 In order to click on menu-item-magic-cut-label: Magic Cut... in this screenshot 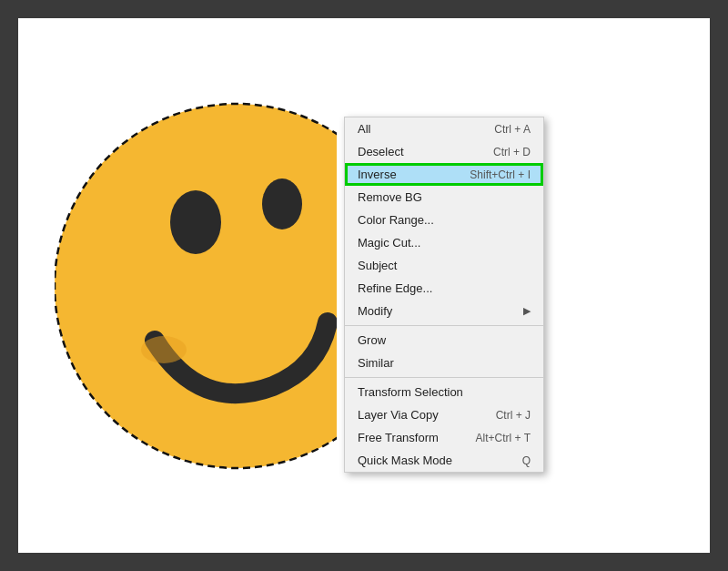, I will do `click(389, 242)`.